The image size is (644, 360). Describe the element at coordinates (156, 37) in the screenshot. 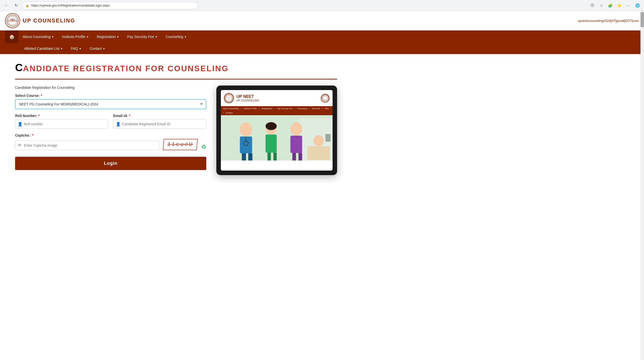

I see `pay-arrow-icon: ▼` at that location.